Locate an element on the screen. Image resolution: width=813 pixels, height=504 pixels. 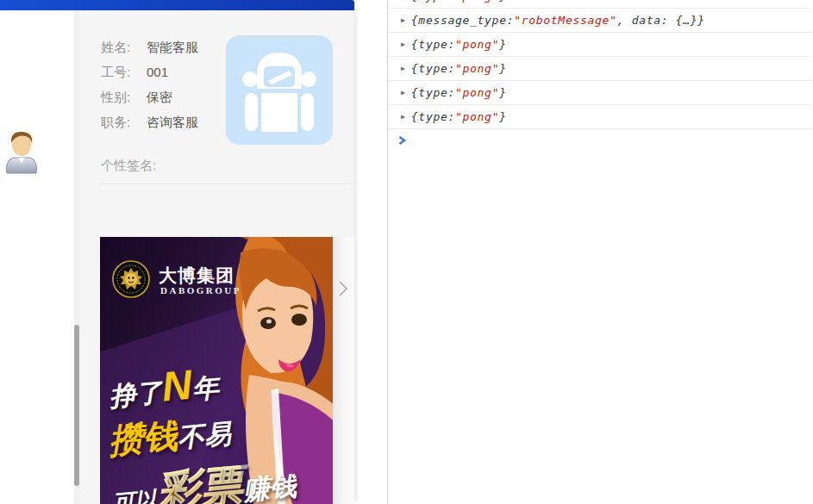
field-value: 咨询客服 is located at coordinates (172, 122).